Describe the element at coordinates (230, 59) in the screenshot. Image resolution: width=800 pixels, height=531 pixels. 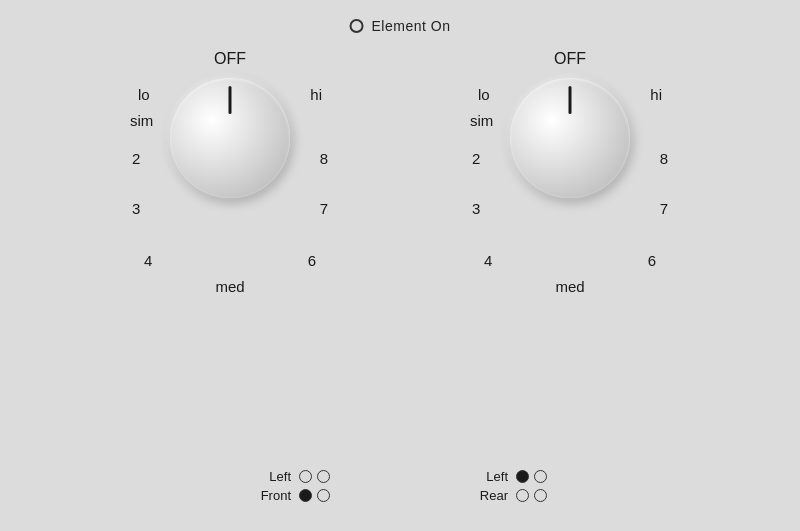
I see `knob1-off-label: OFF` at that location.